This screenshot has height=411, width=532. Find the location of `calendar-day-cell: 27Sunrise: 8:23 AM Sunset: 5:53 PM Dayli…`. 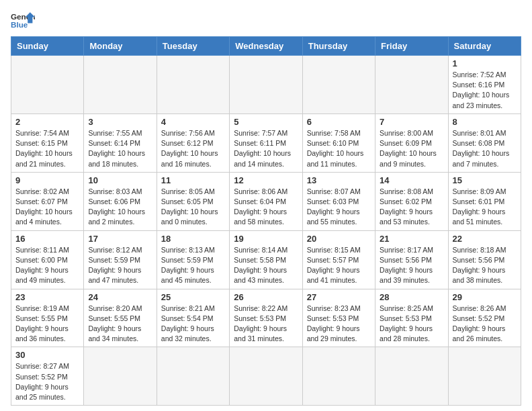

calendar-day-cell: 27Sunrise: 8:23 AM Sunset: 5:53 PM Dayli… is located at coordinates (339, 318).